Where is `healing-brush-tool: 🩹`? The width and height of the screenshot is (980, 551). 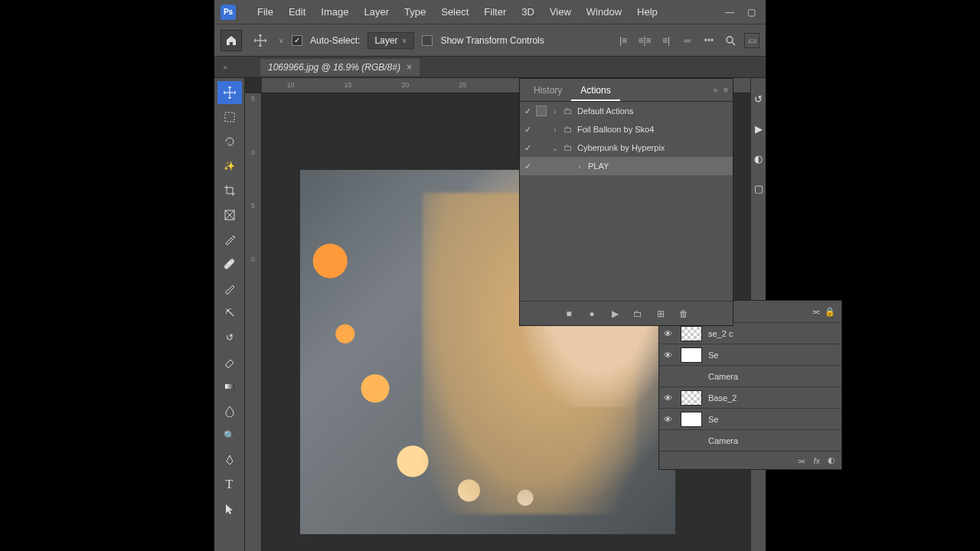 healing-brush-tool: 🩹 is located at coordinates (230, 264).